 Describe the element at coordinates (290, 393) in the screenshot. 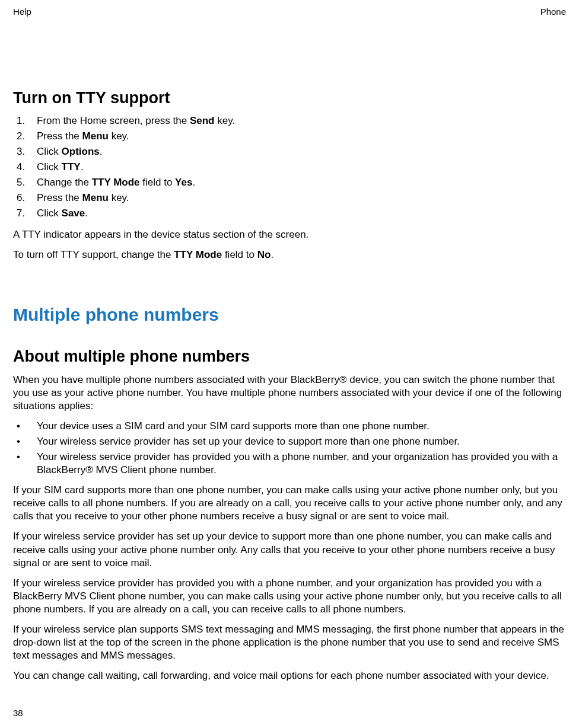

I see `about-intro-paragraph: When you have multiple phone numbers ass…` at that location.